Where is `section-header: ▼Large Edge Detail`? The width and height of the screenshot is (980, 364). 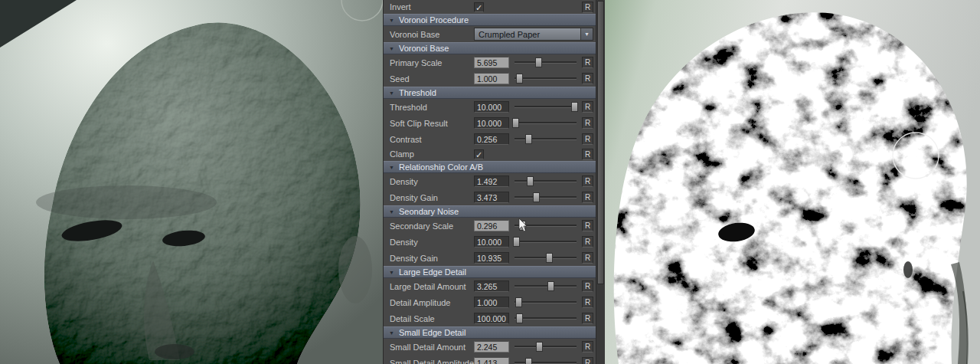 section-header: ▼Large Edge Detail is located at coordinates (490, 272).